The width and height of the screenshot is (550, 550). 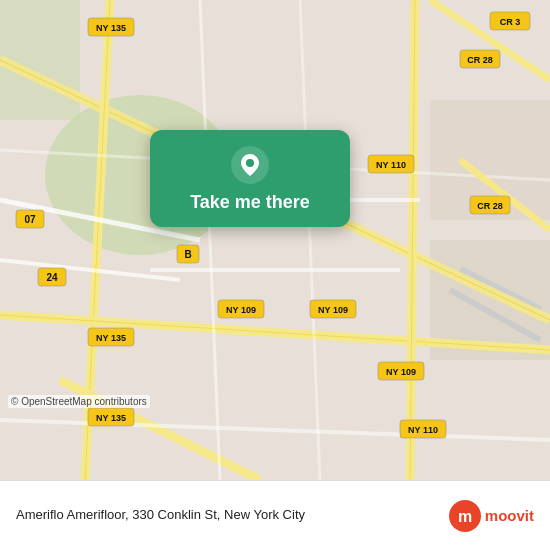 I want to click on svg-text: 24, so click(x=52, y=278).